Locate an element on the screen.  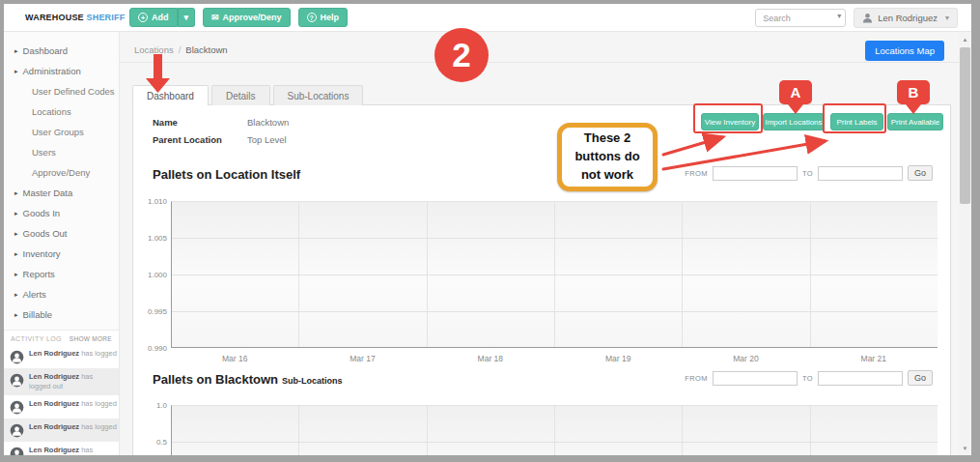
x-tick: Mar 16 is located at coordinates (235, 359).